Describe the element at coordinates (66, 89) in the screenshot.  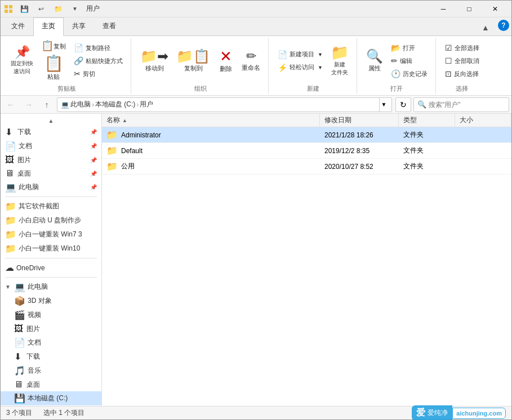
I see `clipboard-group-label: 剪贴板` at that location.